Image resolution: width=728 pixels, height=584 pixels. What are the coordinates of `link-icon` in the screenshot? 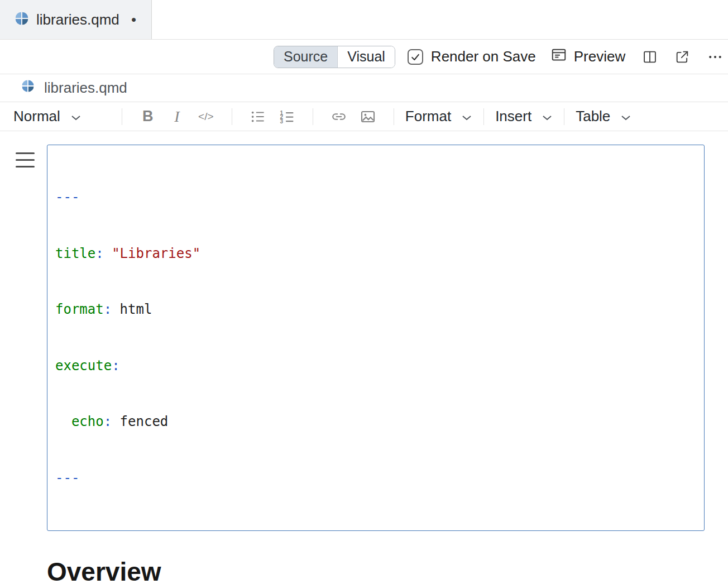 It's located at (339, 117).